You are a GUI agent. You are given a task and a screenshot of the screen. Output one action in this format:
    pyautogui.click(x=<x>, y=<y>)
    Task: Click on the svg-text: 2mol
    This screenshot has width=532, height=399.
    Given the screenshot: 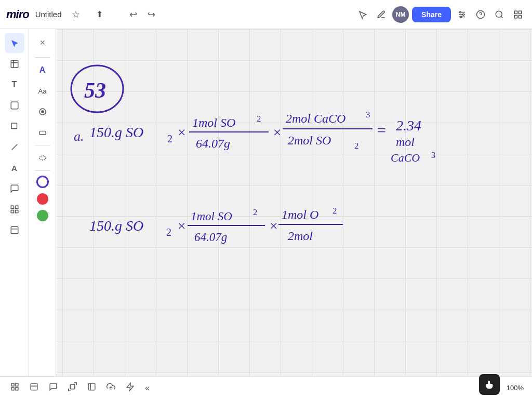 What is the action you would take?
    pyautogui.click(x=300, y=236)
    